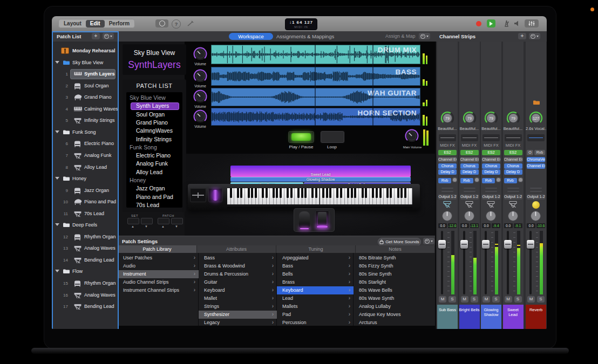 Image resolution: width=598 pixels, height=364 pixels. I want to click on audio-fx-slot: ChromaVerb, so click(536, 160).